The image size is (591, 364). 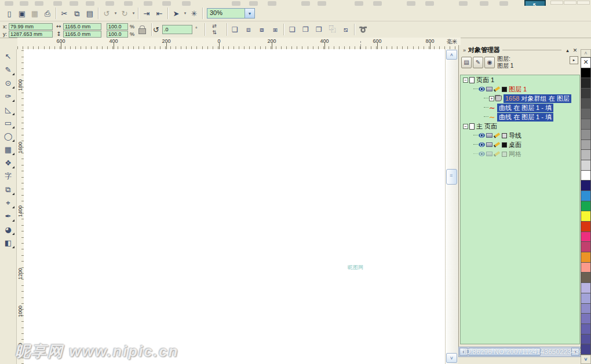 What do you see at coordinates (586, 359) in the screenshot?
I see `palette-scroll-down-button: ˅` at bounding box center [586, 359].